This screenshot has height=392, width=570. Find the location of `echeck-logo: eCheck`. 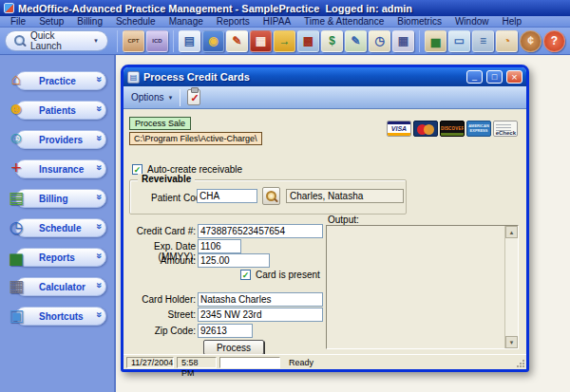

echeck-logo: eCheck is located at coordinates (505, 129).